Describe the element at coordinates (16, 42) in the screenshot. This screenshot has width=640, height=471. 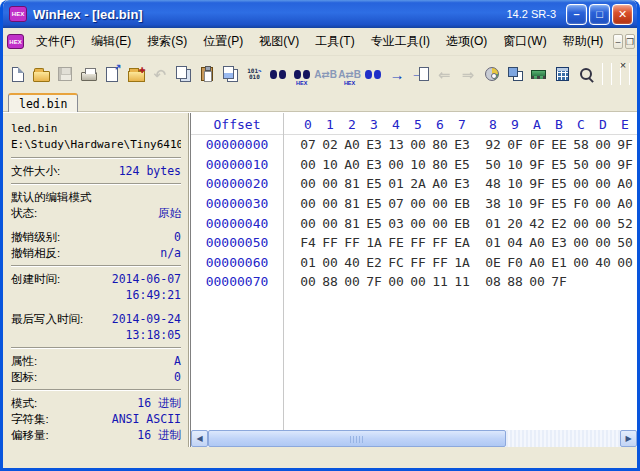
I see `document-icon: HEX` at that location.